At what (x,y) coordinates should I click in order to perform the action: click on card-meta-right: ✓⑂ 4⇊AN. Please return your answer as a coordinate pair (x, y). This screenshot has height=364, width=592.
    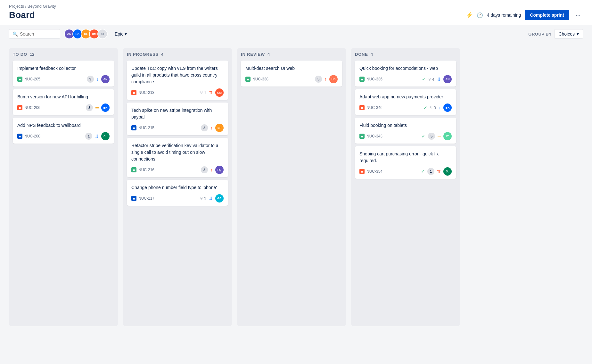
    Looking at the image, I should click on (437, 79).